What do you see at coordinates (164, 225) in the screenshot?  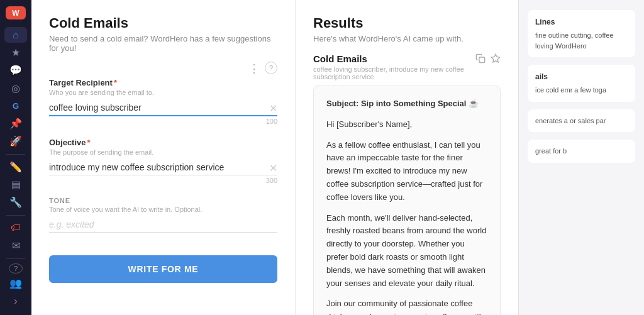 I see `tone-input` at bounding box center [164, 225].